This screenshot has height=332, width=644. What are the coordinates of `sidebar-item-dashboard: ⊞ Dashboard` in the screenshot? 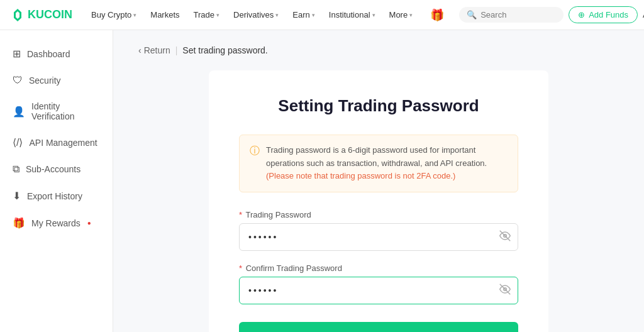 It's located at (57, 54).